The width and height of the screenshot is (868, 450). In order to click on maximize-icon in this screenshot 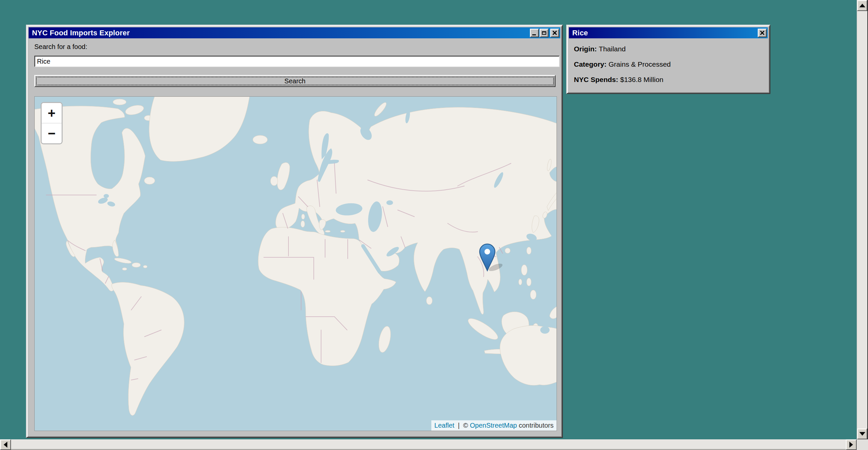, I will do `click(544, 33)`.